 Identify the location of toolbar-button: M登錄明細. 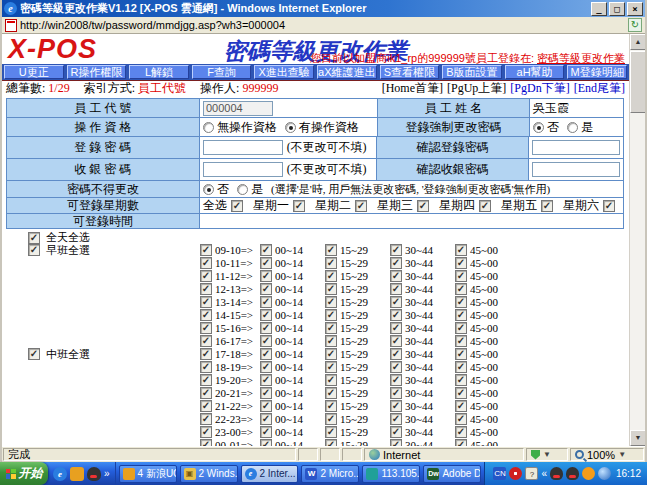
(597, 72).